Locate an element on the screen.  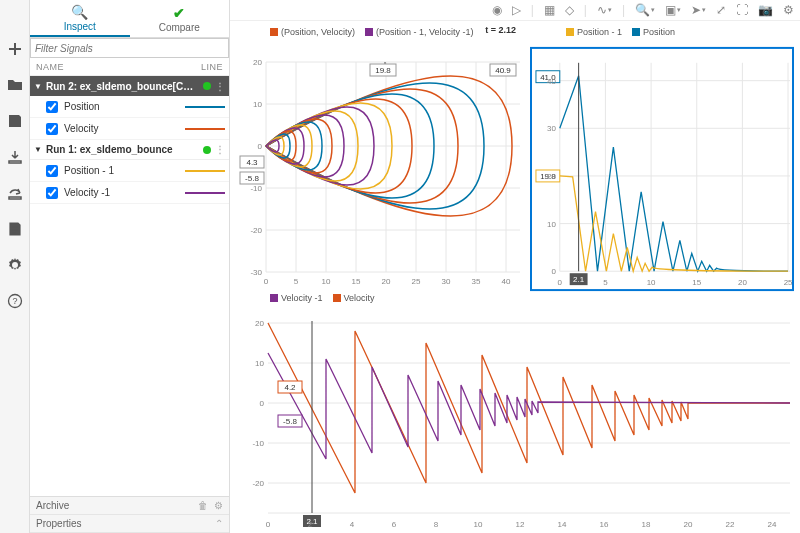
filter-input is located at coordinates (130, 48).